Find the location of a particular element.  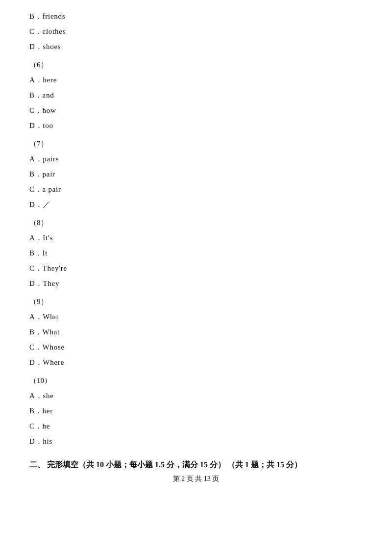

q_b_friends: B．friends is located at coordinates (196, 17).